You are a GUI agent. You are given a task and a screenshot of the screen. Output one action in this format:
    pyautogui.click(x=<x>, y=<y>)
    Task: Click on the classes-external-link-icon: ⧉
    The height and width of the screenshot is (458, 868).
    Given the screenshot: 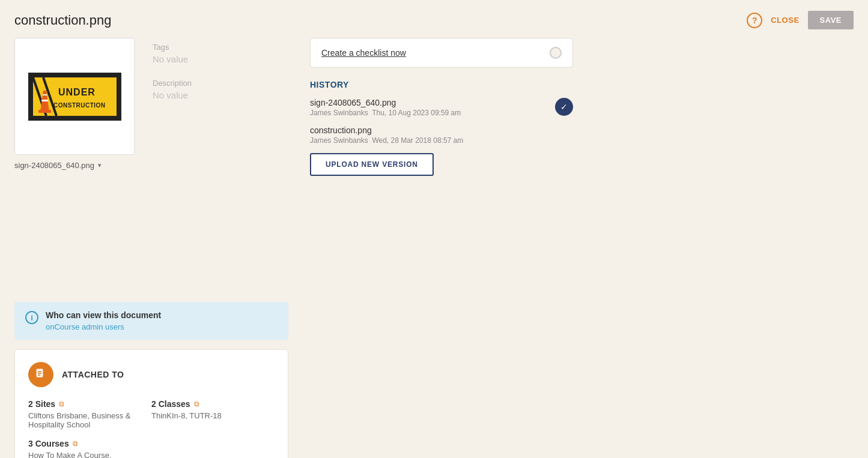 What is the action you would take?
    pyautogui.click(x=197, y=404)
    